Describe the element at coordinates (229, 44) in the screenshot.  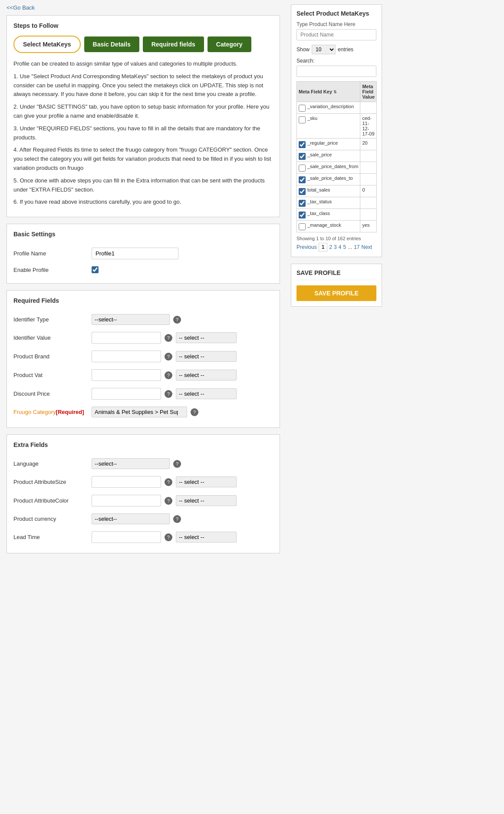
I see `step-category: Category` at that location.